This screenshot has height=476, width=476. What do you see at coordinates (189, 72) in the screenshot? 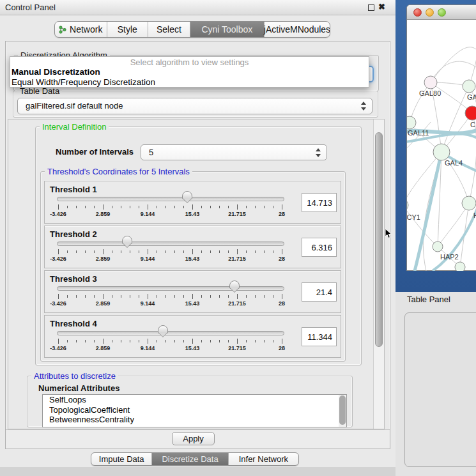
I see `algorithm-option: Manual Discretization` at bounding box center [189, 72].